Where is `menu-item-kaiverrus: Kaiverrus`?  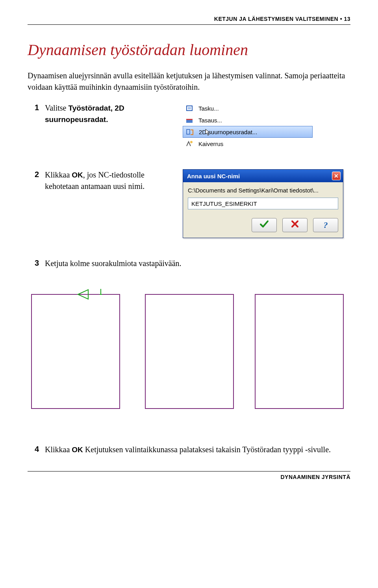 menu-item-kaiverrus: Kaiverrus is located at coordinates (248, 144).